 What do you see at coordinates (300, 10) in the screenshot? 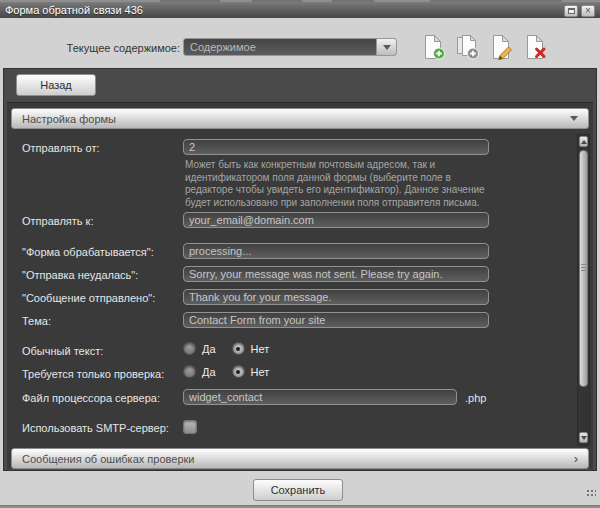
I see `titlebar: Форма обратной связи 436 ×` at bounding box center [300, 10].